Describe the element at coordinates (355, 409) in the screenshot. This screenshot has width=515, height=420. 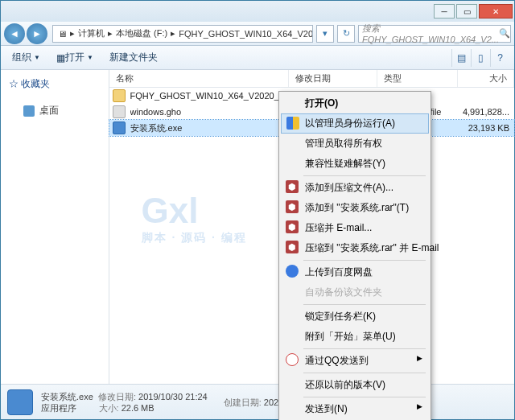
I see `ctx-send-to: 发送到(N)▶` at that location.